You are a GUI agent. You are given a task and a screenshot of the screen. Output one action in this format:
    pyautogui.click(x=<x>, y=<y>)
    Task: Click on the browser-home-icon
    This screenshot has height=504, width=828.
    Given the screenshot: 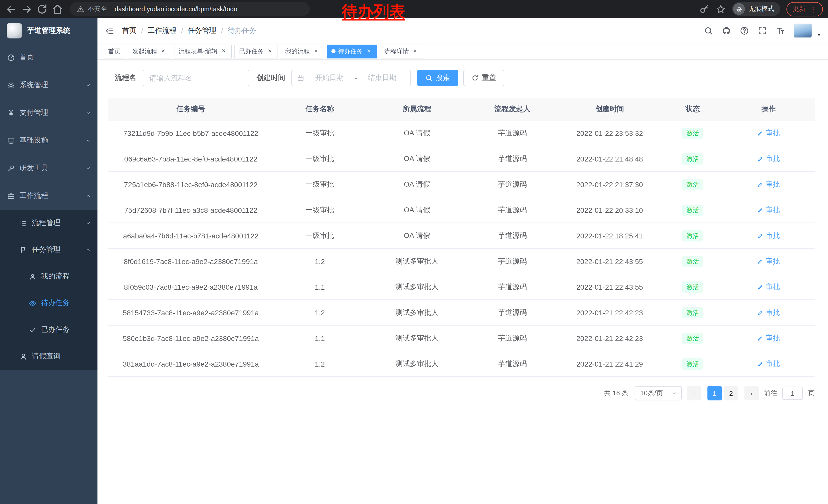 What is the action you would take?
    pyautogui.click(x=57, y=9)
    